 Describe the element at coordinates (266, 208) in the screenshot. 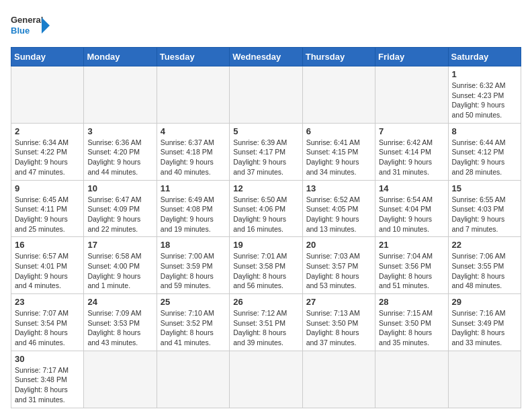

I see `calendar-cell: 12Sunrise: 6:50 AM Sunset: 4:06 PM Dayli…` at that location.